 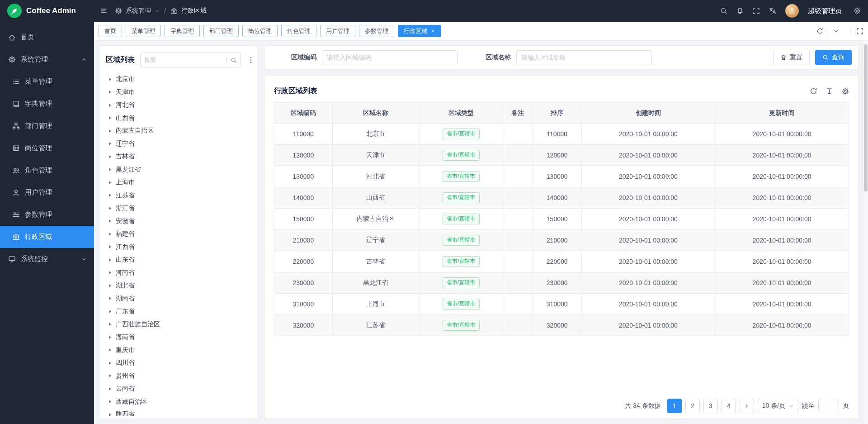 I want to click on tree-item: 河北省, so click(x=179, y=105).